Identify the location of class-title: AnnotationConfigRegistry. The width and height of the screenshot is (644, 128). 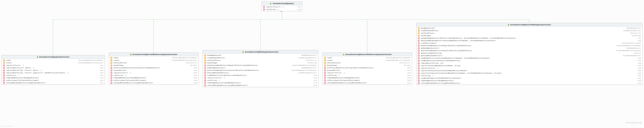
(282, 4).